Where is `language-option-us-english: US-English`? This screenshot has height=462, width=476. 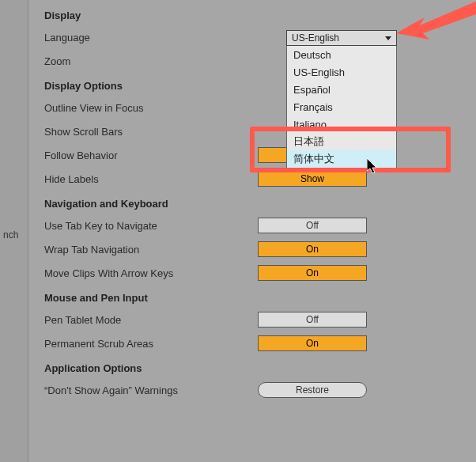 language-option-us-english: US-English is located at coordinates (342, 72).